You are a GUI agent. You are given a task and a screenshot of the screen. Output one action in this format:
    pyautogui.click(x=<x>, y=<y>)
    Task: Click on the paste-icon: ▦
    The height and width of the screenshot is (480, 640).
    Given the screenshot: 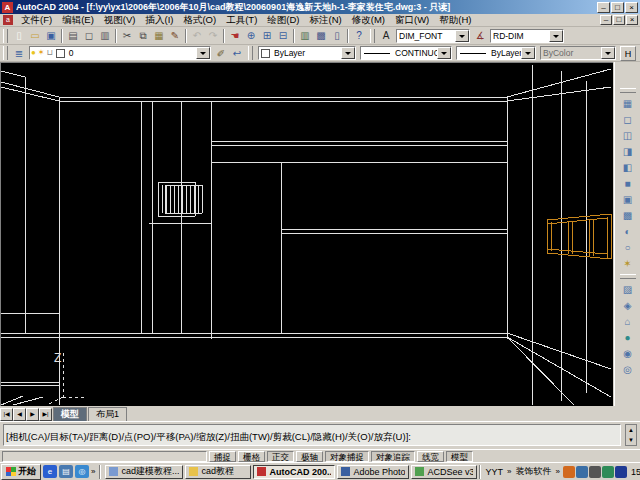 What is the action you would take?
    pyautogui.click(x=159, y=36)
    